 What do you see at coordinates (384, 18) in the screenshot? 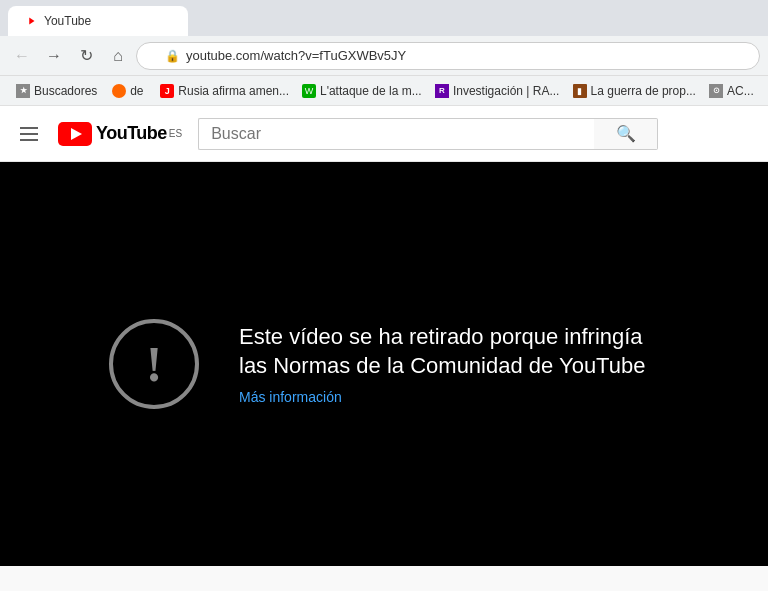
I see `tabs-bar: YouTube` at bounding box center [384, 18].